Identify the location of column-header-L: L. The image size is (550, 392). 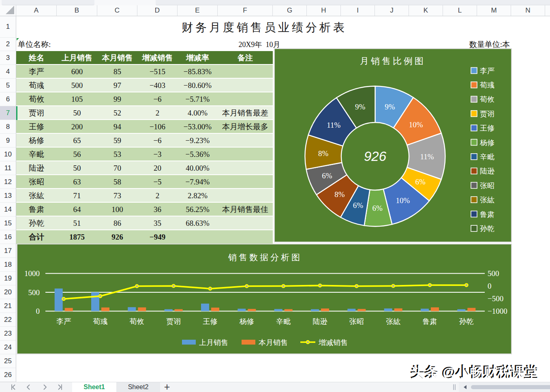
(460, 11).